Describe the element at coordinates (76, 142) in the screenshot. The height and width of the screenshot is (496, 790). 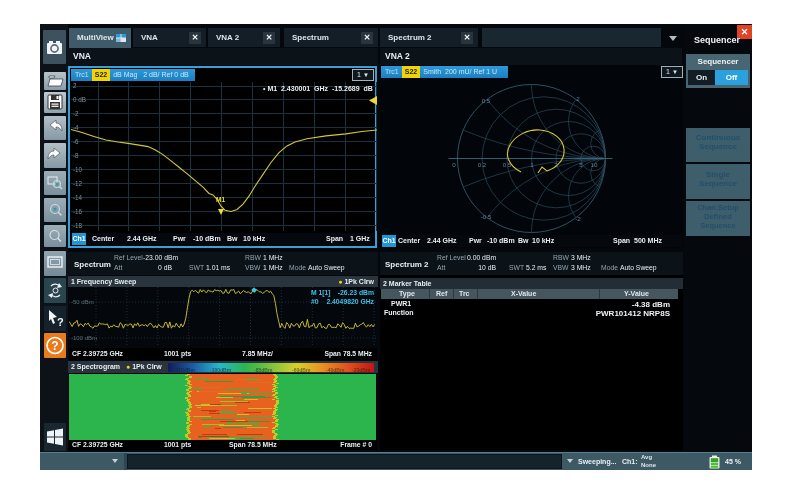
I see `svg-text: -6` at that location.